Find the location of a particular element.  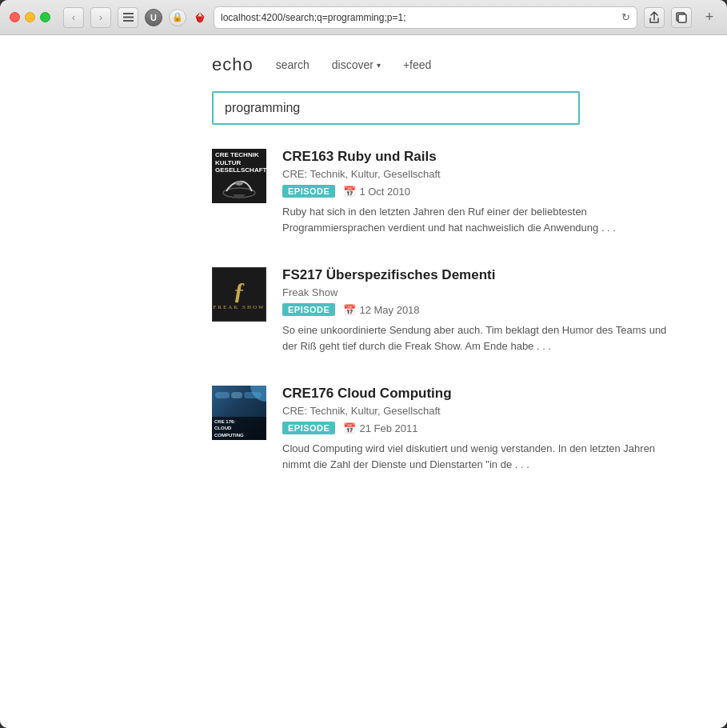

result-title: CRE176 Cloud Computing is located at coordinates (479, 394).